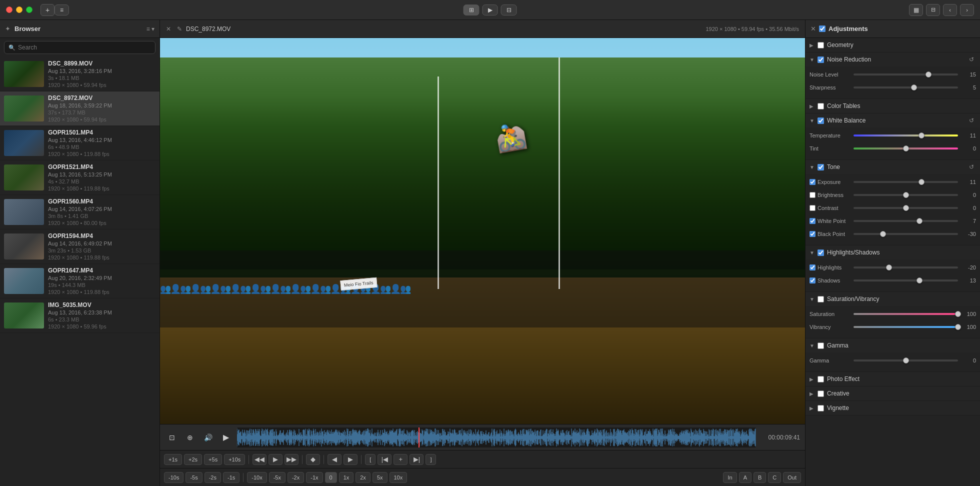  Describe the element at coordinates (893, 106) in the screenshot. I see `adj-section-header-color_tables: ▶ Color Tables` at that location.